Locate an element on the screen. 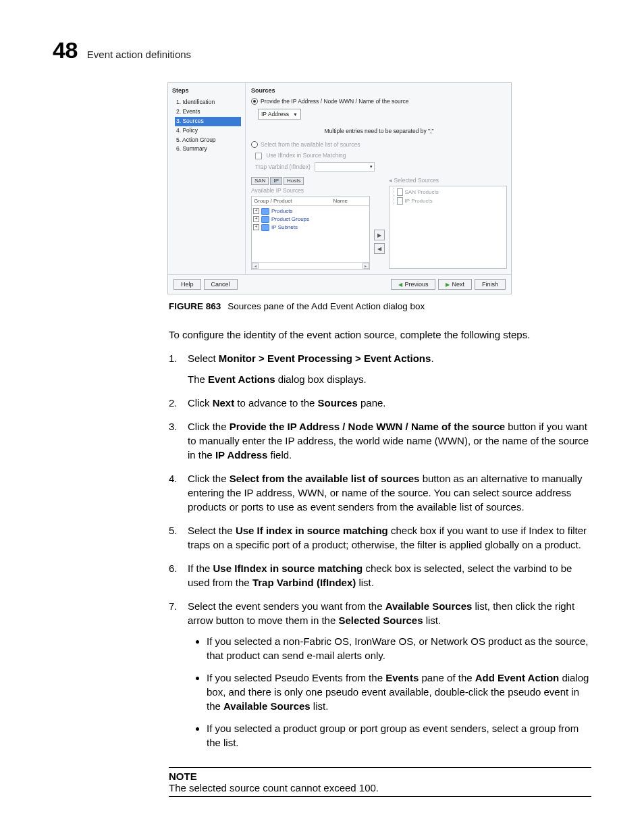 The image size is (644, 834). chevron-down-icon: ▼ is located at coordinates (296, 115).